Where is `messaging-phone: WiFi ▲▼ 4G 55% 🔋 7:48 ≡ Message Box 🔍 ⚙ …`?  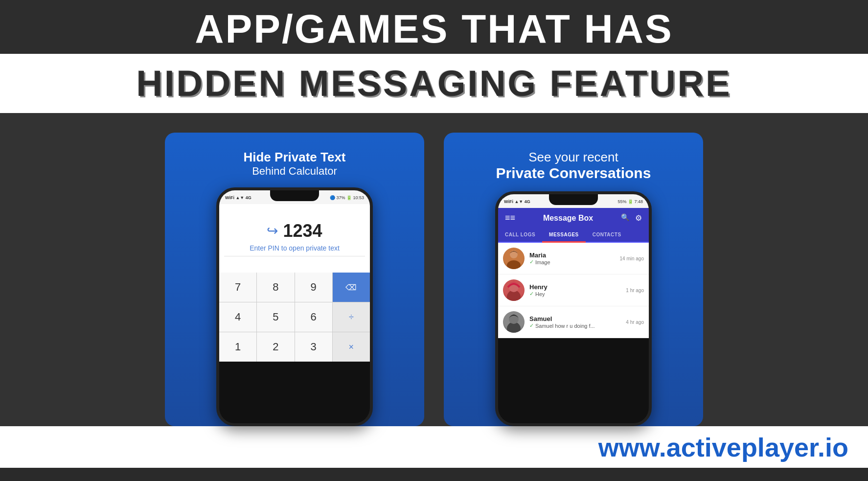 messaging-phone: WiFi ▲▼ 4G 55% 🔋 7:48 ≡ Message Box 🔍 ⚙ … is located at coordinates (573, 309).